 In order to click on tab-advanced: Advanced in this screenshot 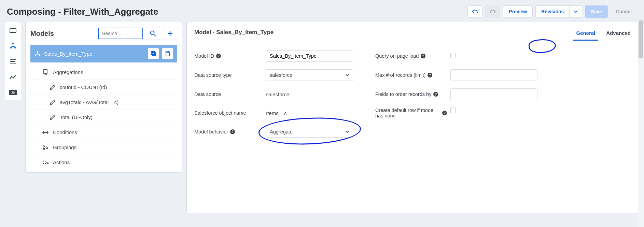, I will do `click(618, 34)`.